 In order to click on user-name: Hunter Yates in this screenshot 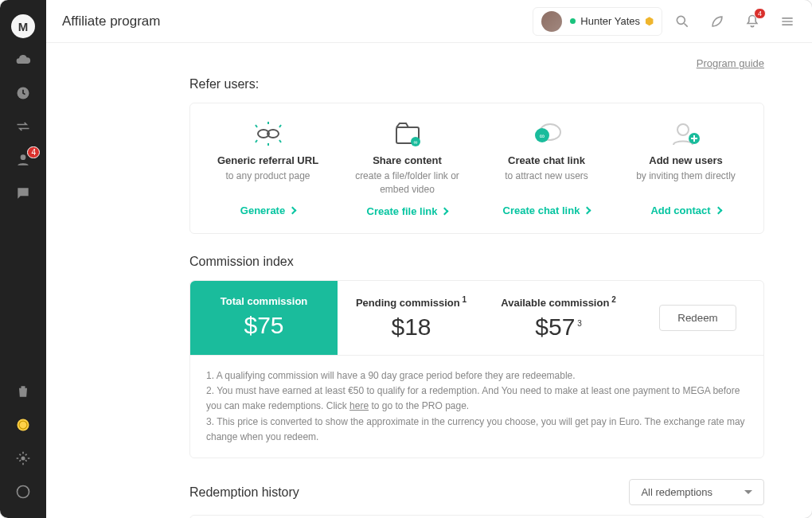, I will do `click(610, 21)`.